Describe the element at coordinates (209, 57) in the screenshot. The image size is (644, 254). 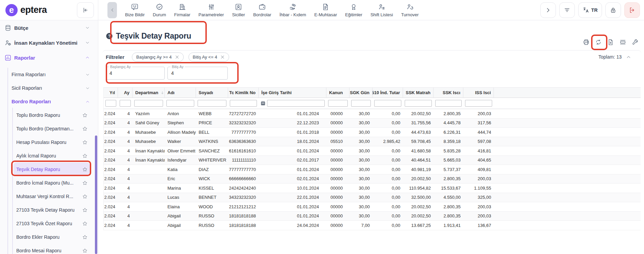
I see `filter-chip-biti-ay-4: Bitiş Ay <= 4` at that location.